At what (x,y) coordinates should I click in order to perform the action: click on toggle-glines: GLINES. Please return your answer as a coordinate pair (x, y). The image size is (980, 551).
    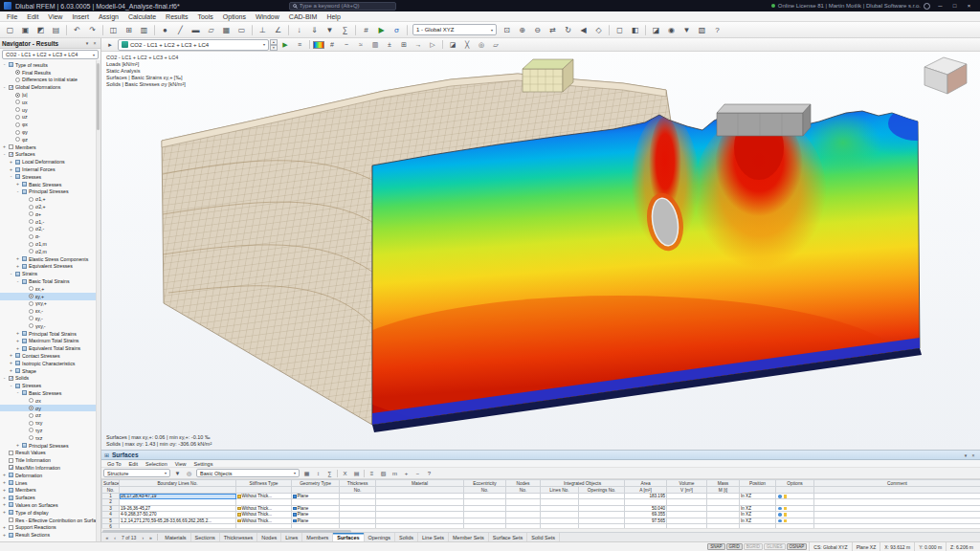
    Looking at the image, I should click on (775, 547).